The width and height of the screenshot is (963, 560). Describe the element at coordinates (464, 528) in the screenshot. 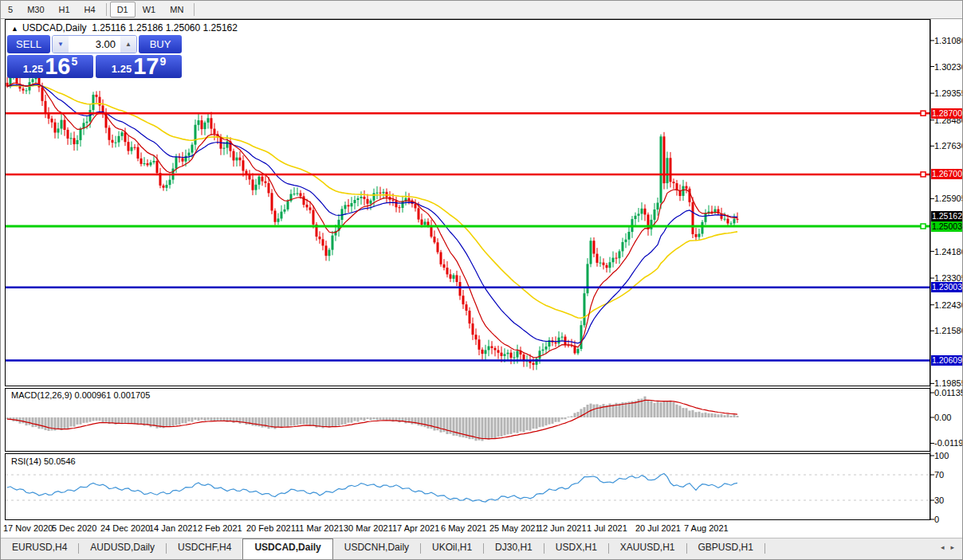

I see `date-tick-label: 6 May 2021` at that location.